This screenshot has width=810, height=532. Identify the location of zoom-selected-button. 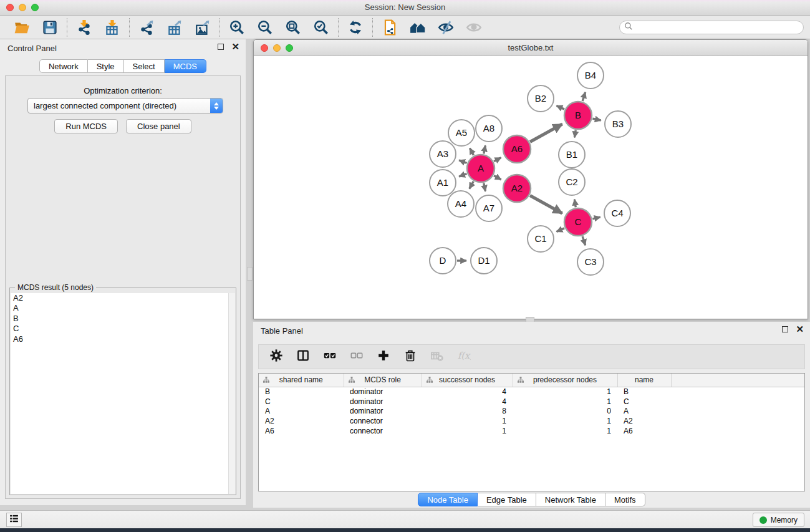
(321, 27).